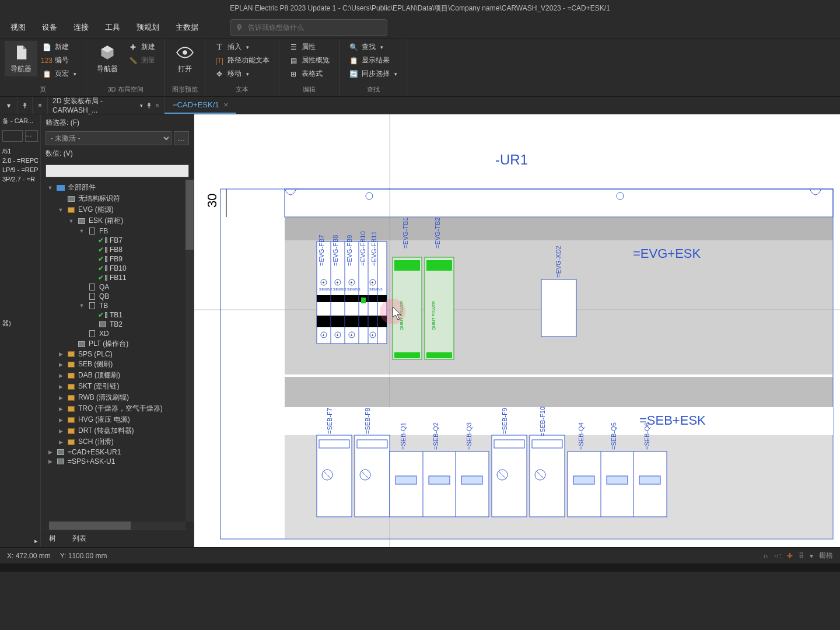 This screenshot has height=630, width=840. I want to click on path-text-icon: |T|, so click(219, 61).